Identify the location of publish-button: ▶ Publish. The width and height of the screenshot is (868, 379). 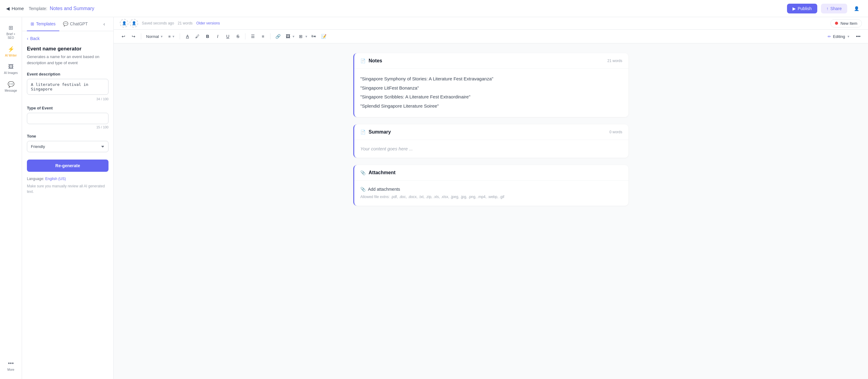
(802, 9).